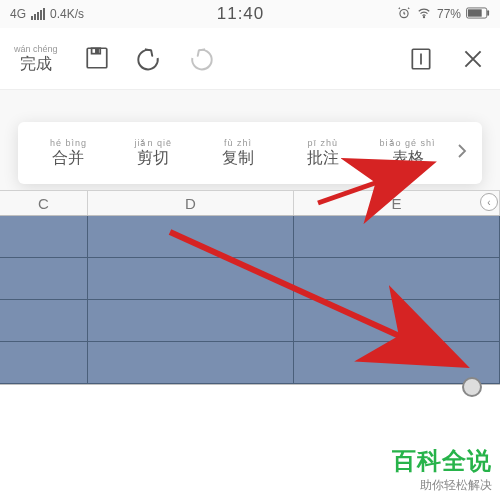 The width and height of the screenshot is (500, 500). I want to click on selection-handle, so click(472, 387).